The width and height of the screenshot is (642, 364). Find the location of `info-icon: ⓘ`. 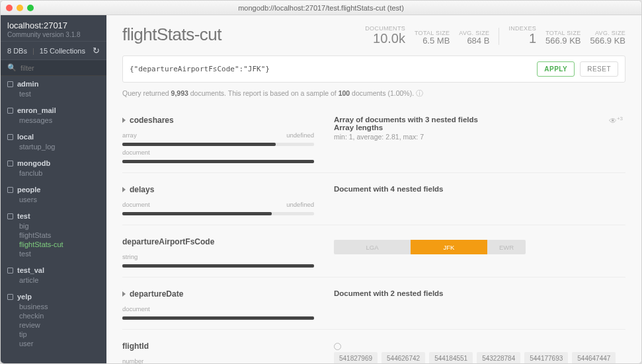

info-icon: ⓘ is located at coordinates (419, 93).